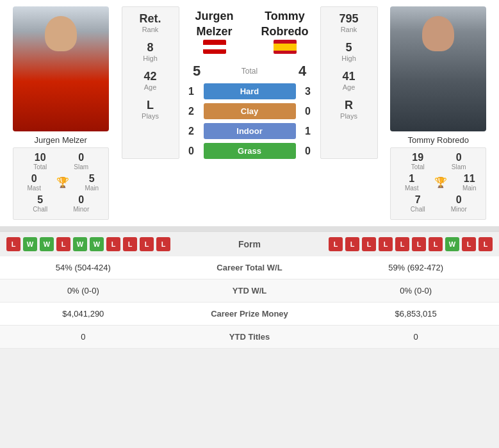  What do you see at coordinates (83, 268) in the screenshot?
I see `stat-left-value: 54% (504-424)` at bounding box center [83, 268].